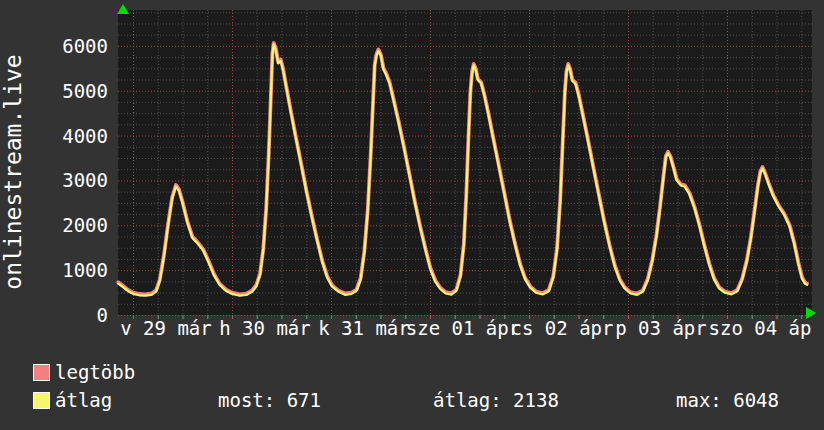 The image size is (824, 430). What do you see at coordinates (42, 400) in the screenshot?
I see `legend-swatch-atlag` at bounding box center [42, 400].